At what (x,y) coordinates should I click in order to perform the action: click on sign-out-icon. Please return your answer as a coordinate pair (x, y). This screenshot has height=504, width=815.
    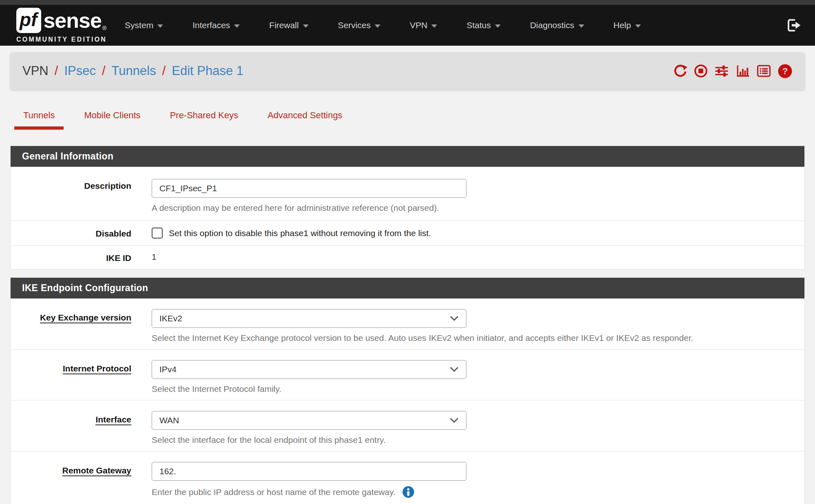
    Looking at the image, I should click on (794, 25).